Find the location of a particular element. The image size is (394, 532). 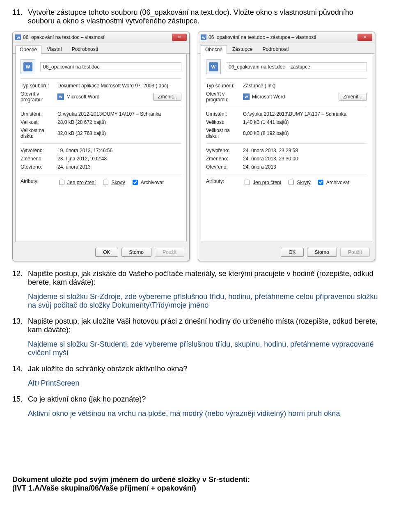

q15-text: Co je aktivní okno (jak ho poznáte)? is located at coordinates (205, 400).